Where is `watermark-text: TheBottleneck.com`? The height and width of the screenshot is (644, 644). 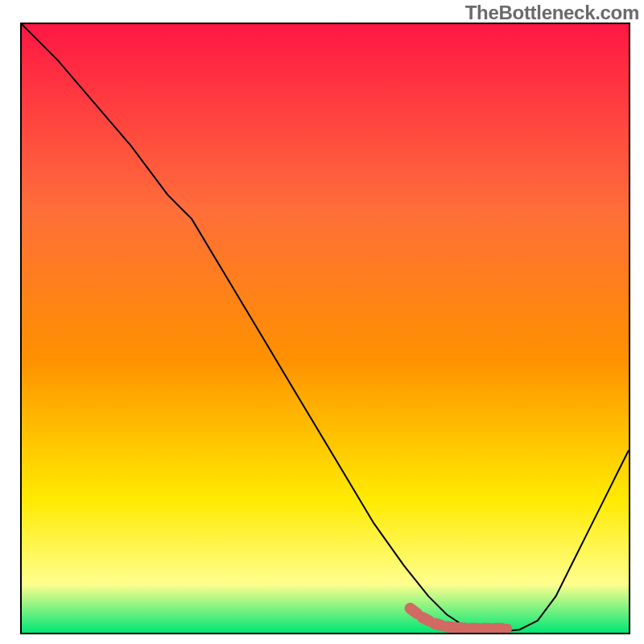 watermark-text: TheBottleneck.com is located at coordinates (552, 13).